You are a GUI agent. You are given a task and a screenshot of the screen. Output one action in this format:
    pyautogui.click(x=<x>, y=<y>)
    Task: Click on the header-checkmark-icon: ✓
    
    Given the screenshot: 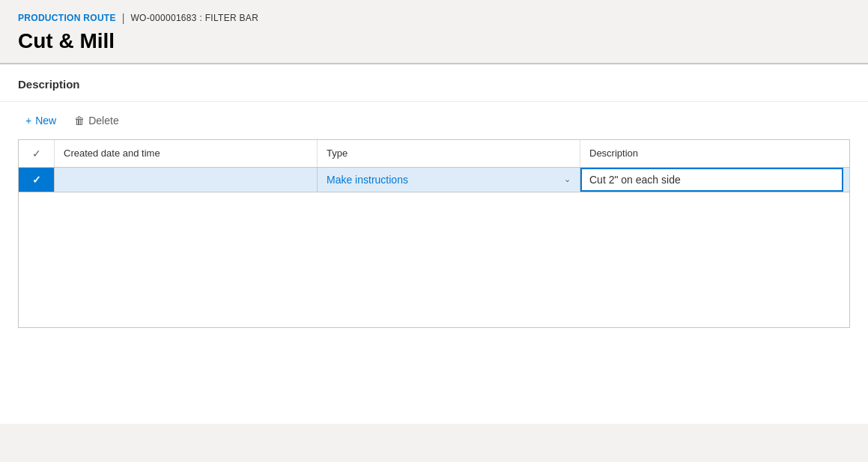 What is the action you would take?
    pyautogui.click(x=37, y=154)
    